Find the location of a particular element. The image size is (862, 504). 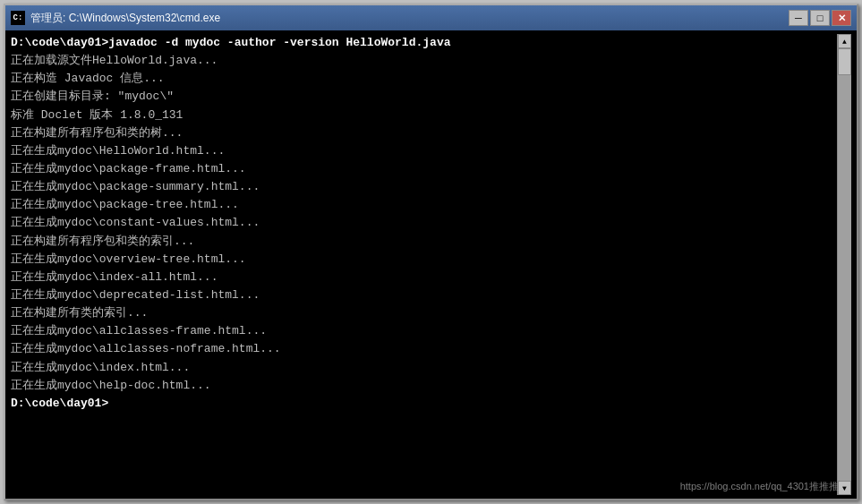

minimize-button: ─ is located at coordinates (798, 18).